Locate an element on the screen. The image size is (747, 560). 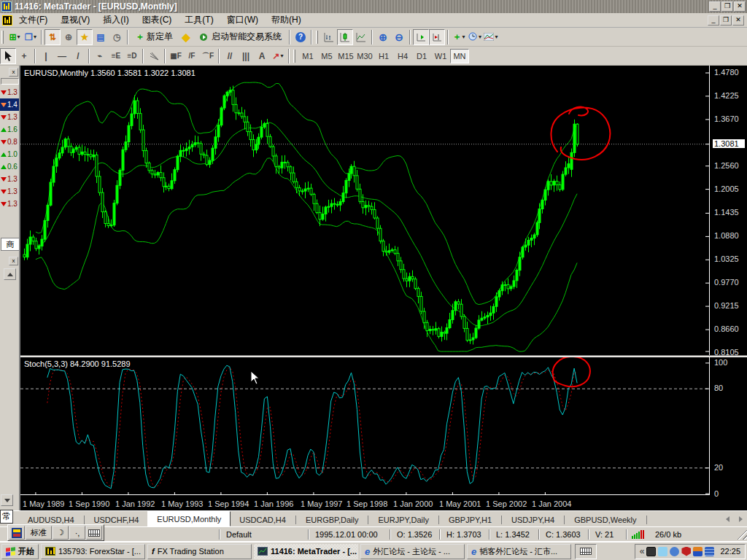
tray-cleaner-icon is located at coordinates (662, 551).